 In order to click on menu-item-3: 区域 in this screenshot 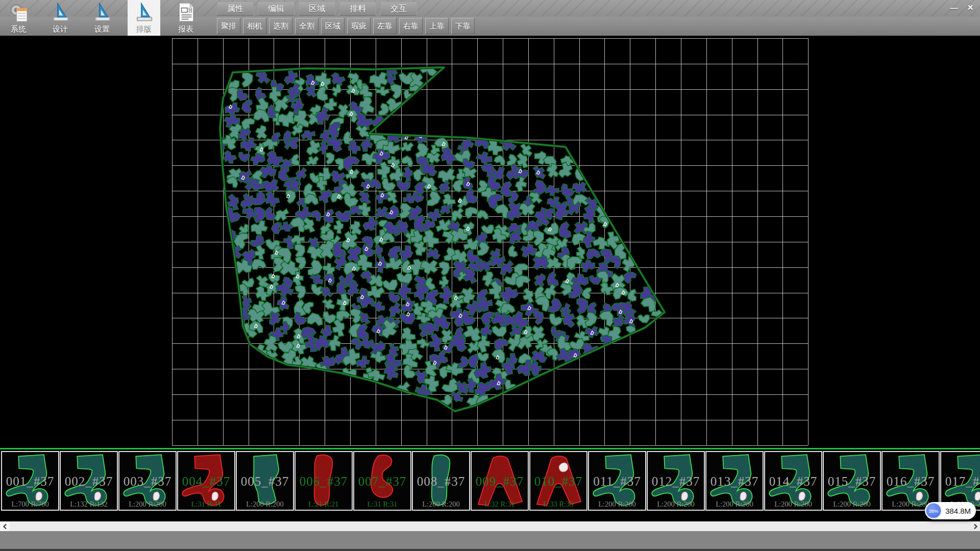, I will do `click(317, 9)`.